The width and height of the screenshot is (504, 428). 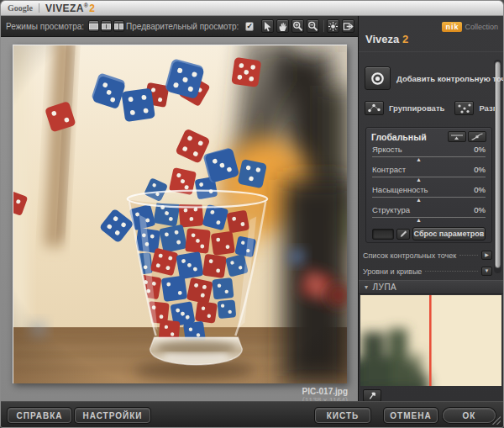 I want to click on loupe-title: ЛУПА, so click(x=385, y=288).